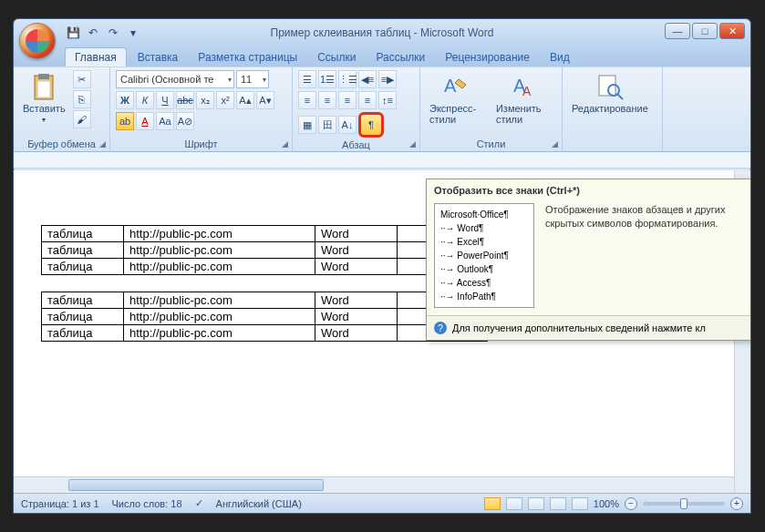 The height and width of the screenshot is (532, 765). Describe the element at coordinates (264, 317) in the screenshot. I see `table-2: таблицаhttp://public-pc.comWord таблицаh…` at that location.